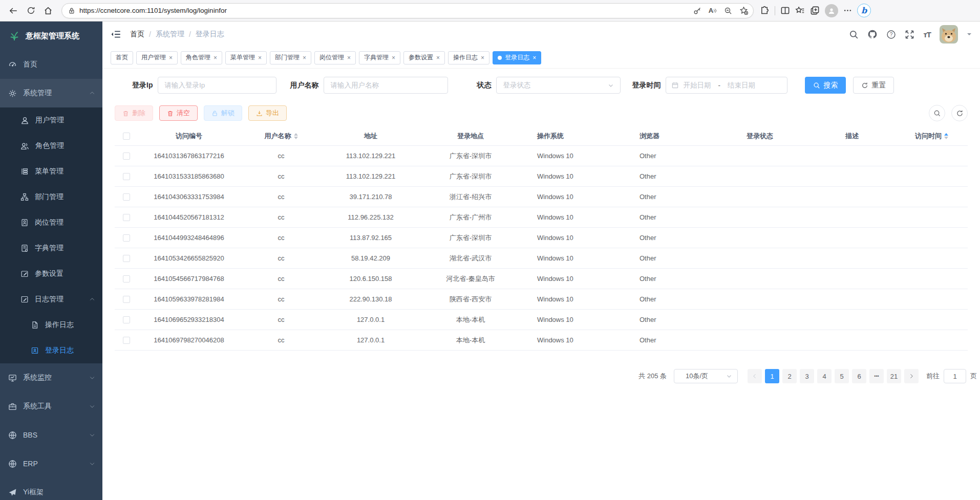 The image size is (980, 500). I want to click on sidebar-item-system-monitor: 系统监控, so click(51, 378).